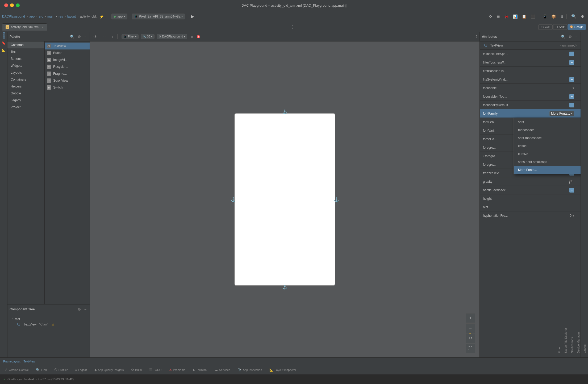 The image size is (588, 384). I want to click on run-button: ▶, so click(193, 16).